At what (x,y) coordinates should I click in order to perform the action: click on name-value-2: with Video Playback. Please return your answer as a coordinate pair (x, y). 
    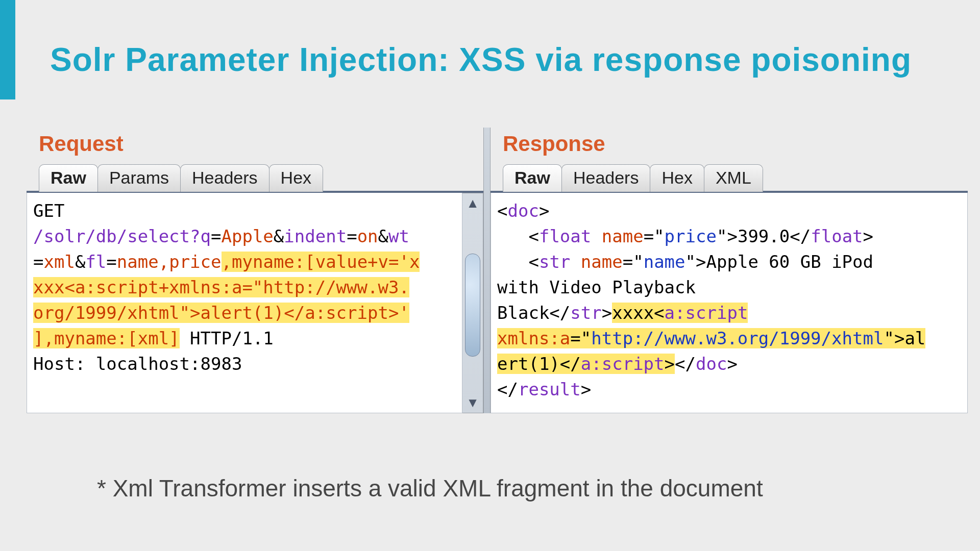
    Looking at the image, I should click on (596, 287).